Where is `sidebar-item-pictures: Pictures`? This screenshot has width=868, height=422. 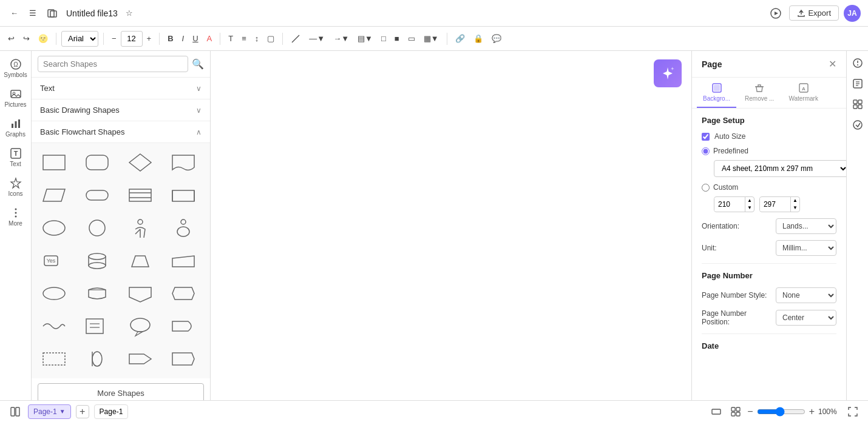
sidebar-item-pictures: Pictures is located at coordinates (16, 98).